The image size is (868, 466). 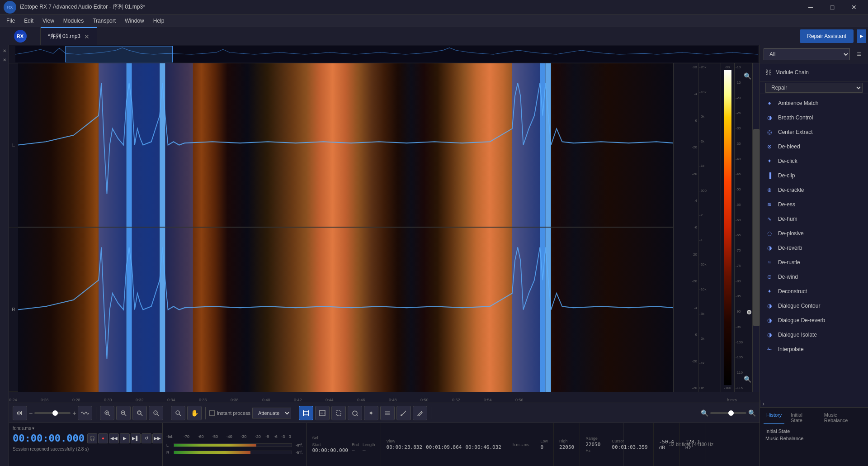 What do you see at coordinates (11, 21) in the screenshot?
I see `menu-file: File` at bounding box center [11, 21].